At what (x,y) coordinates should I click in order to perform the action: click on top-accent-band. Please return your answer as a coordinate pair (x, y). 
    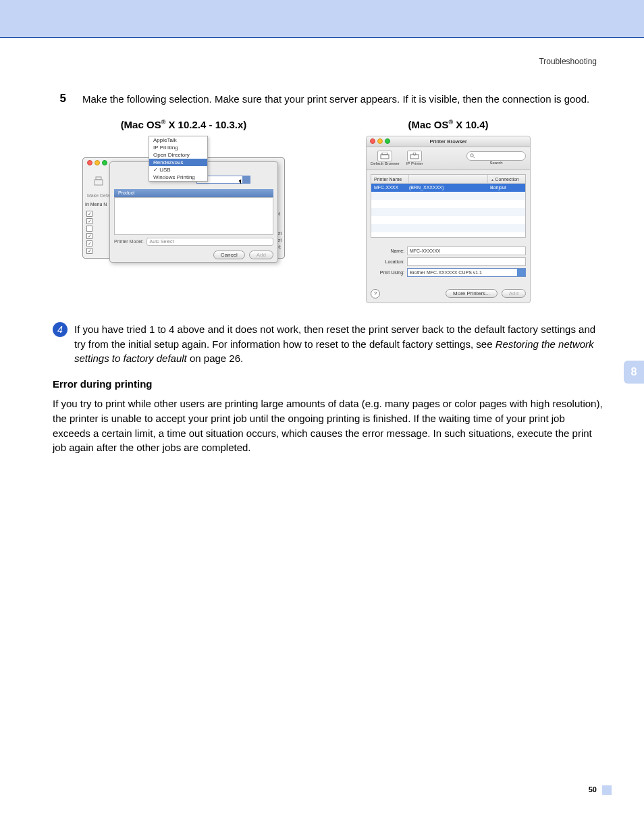
    Looking at the image, I should click on (322, 19).